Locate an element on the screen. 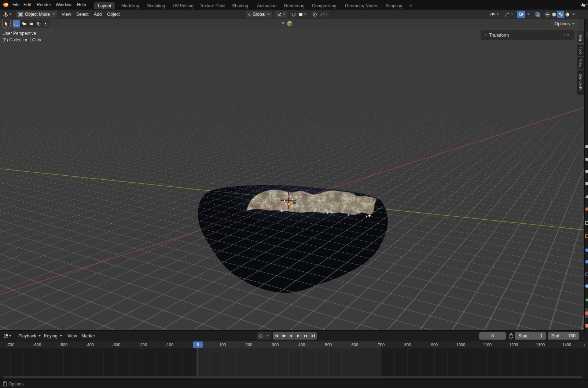 The image size is (588, 388). jump-to-start-button is located at coordinates (276, 336).